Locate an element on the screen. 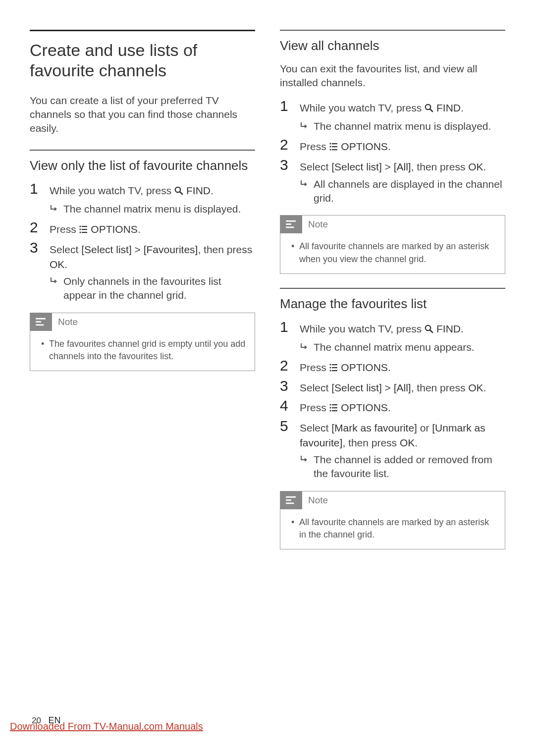 Image resolution: width=535 pixels, height=756 pixels. step-result: All channels are displayed in the channe… is located at coordinates (409, 191).